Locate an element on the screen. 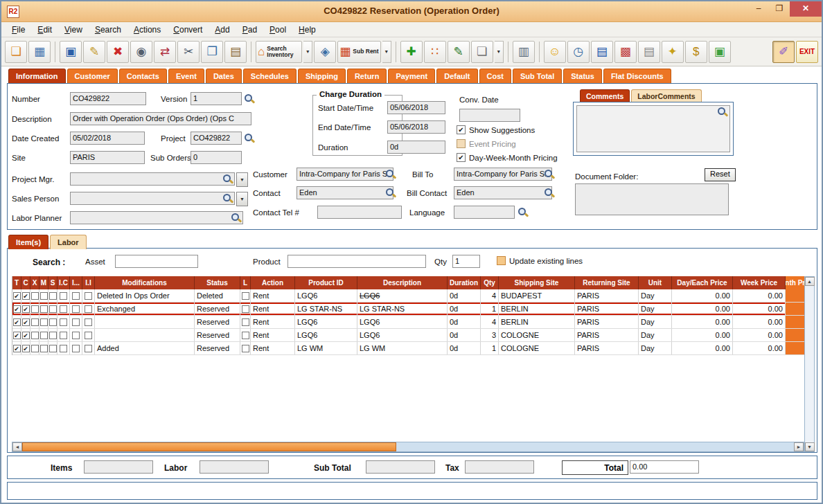 Image resolution: width=823 pixels, height=504 pixels. scroll-down-button: ▼ is located at coordinates (810, 447).